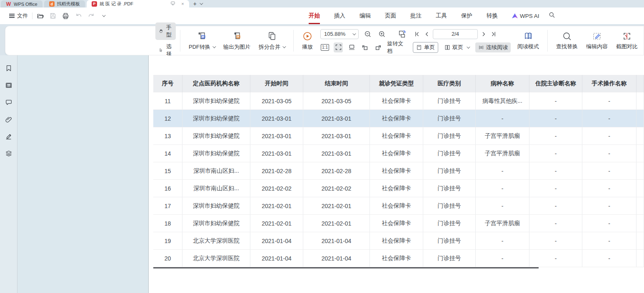  What do you see at coordinates (217, 84) in the screenshot?
I see `column-header: 定点医药机构名称` at bounding box center [217, 84].